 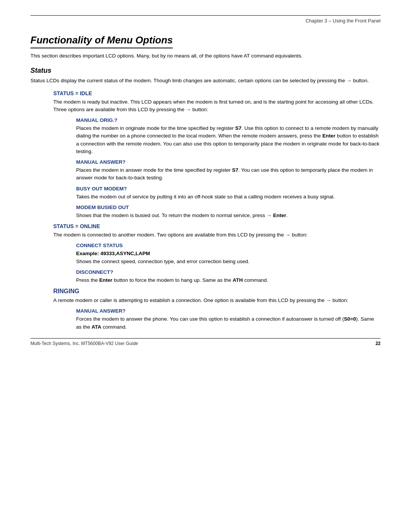 What do you see at coordinates (102, 41) in the screenshot?
I see `main-title: Functionality of Menu Options` at bounding box center [102, 41].